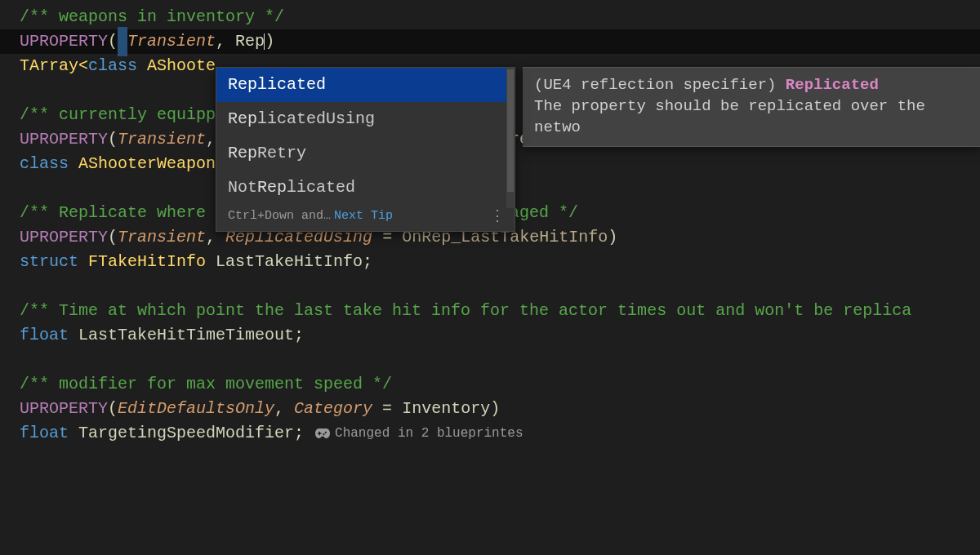 This screenshot has height=555, width=980. Describe the element at coordinates (510, 131) in the screenshot. I see `popup-scroll-thumb` at that location.